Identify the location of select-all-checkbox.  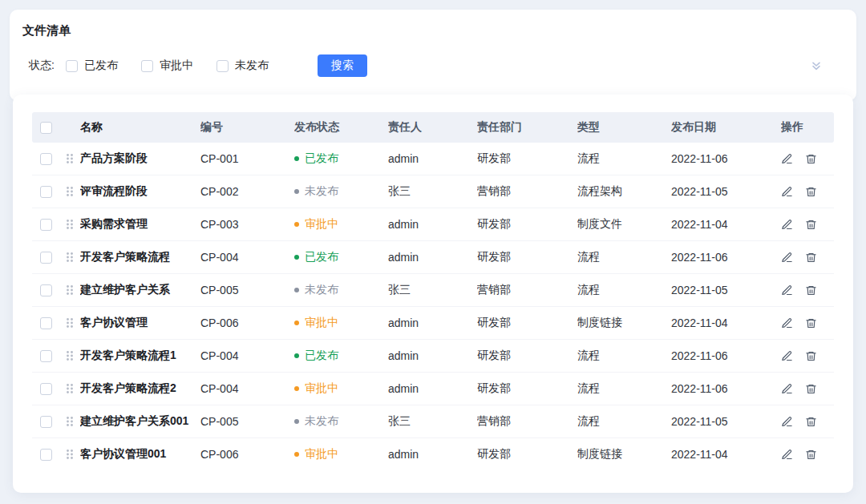
(47, 128).